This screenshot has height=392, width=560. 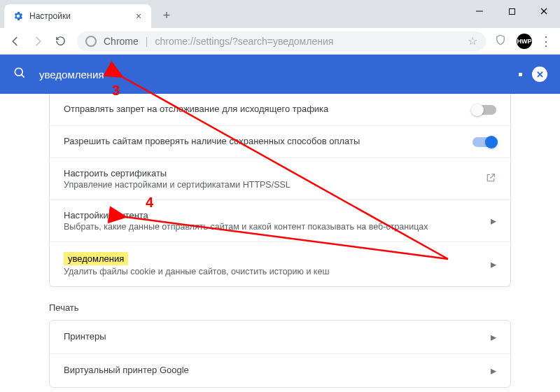 What do you see at coordinates (276, 74) in the screenshot?
I see `settings-search-input` at bounding box center [276, 74].